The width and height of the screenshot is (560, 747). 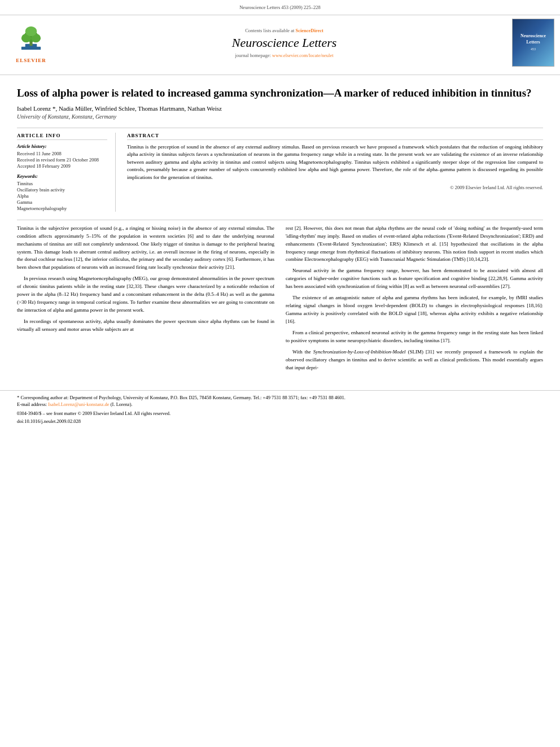 I want to click on body-para-r5: With the Synchronization-by-Loss-of-Inhi…, so click(x=414, y=360).